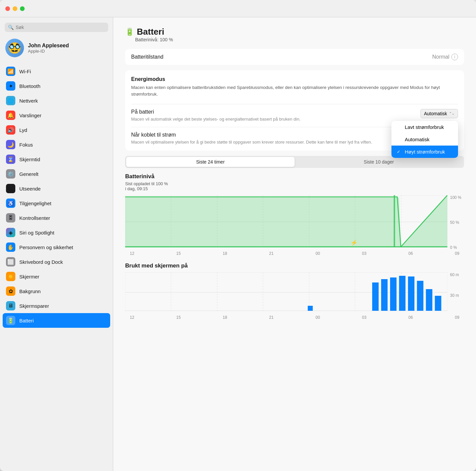  Describe the element at coordinates (178, 253) in the screenshot. I see `x-label-15: 15` at that location.